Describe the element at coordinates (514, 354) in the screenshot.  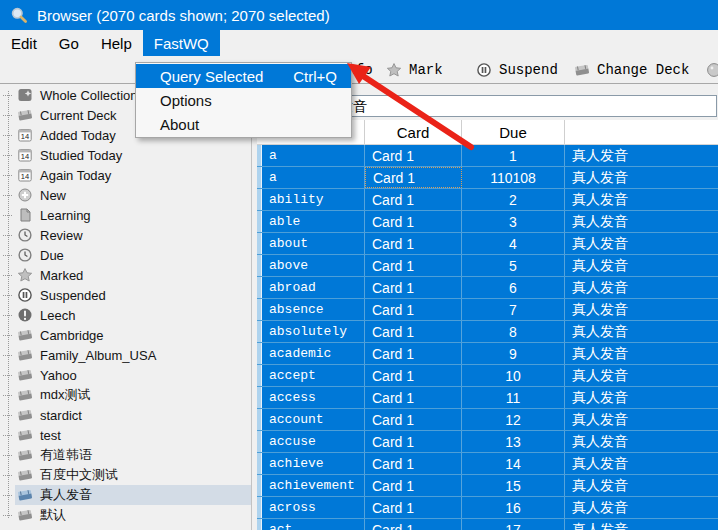
I see `cell-due: 9` at that location.